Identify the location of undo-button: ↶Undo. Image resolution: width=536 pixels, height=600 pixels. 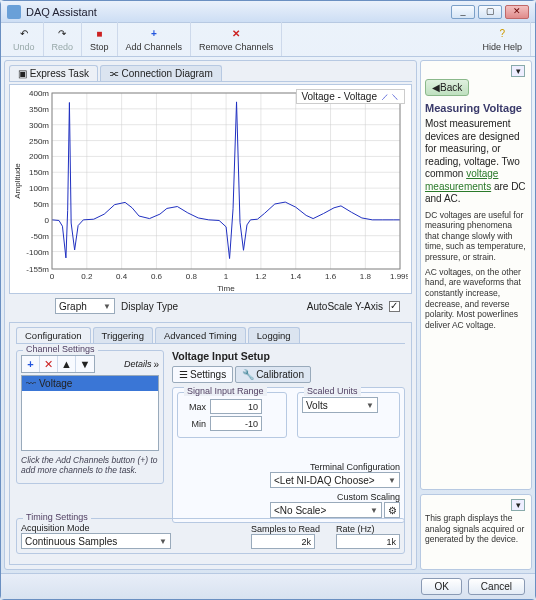
(24, 39).